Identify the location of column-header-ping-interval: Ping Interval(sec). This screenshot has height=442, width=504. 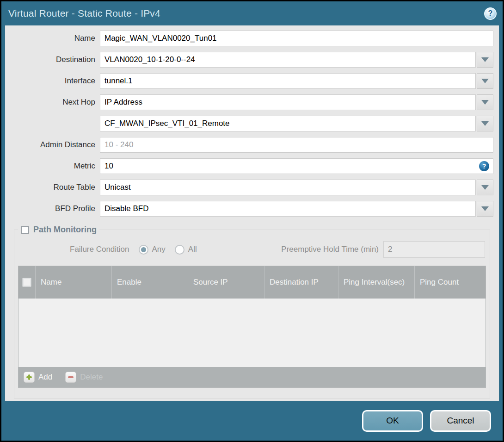
(376, 282).